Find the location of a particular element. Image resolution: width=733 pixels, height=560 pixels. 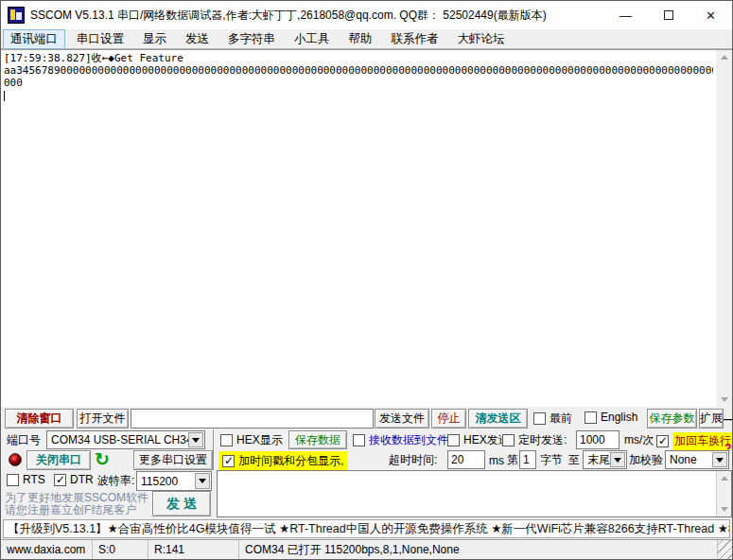

append-crlf-checkbox: 加回车换行 is located at coordinates (694, 441).